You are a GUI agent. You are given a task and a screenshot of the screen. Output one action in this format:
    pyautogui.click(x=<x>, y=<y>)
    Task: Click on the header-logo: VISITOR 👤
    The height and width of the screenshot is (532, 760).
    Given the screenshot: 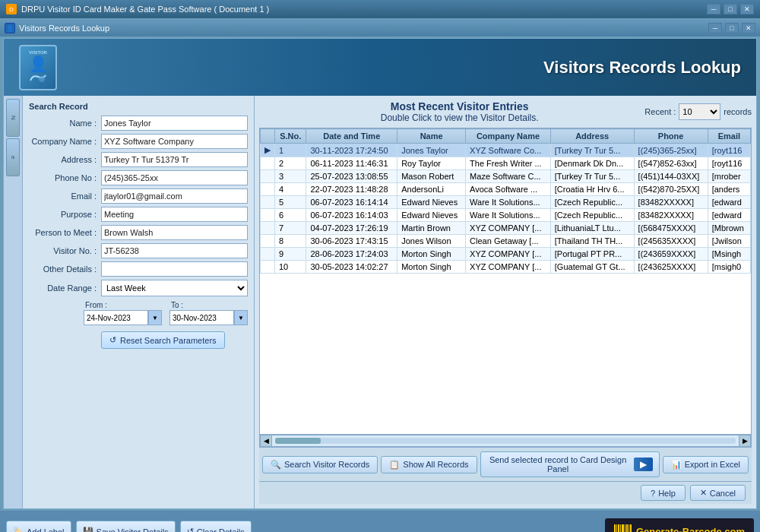 What is the action you would take?
    pyautogui.click(x=38, y=68)
    